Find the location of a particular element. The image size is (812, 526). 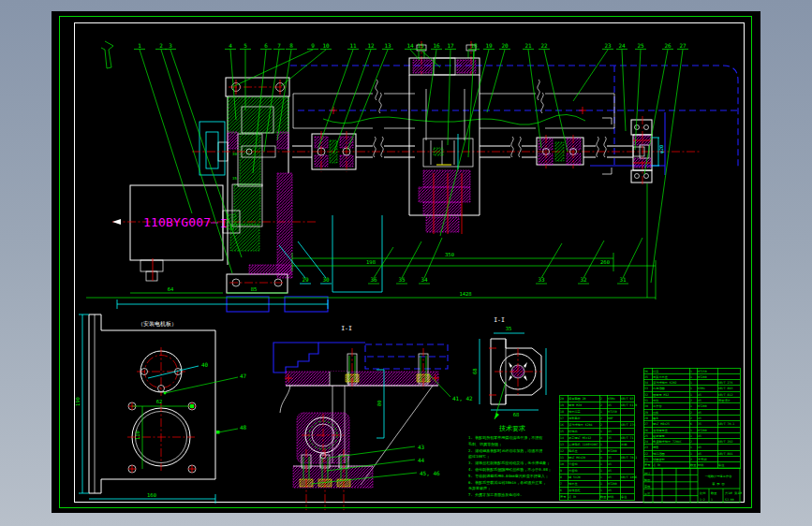

scale-label: 比例 is located at coordinates (702, 493).